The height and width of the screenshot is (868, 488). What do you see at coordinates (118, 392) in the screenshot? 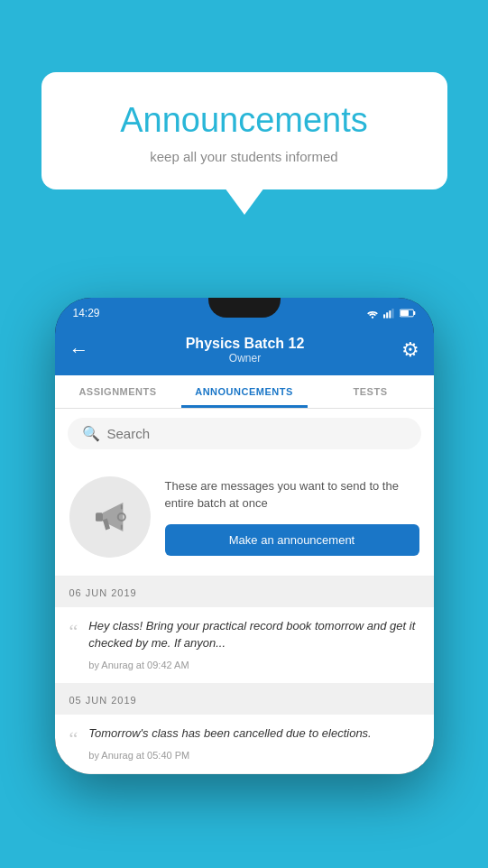
I see `tab-assignments: ASSIGNMENTS` at bounding box center [118, 392].